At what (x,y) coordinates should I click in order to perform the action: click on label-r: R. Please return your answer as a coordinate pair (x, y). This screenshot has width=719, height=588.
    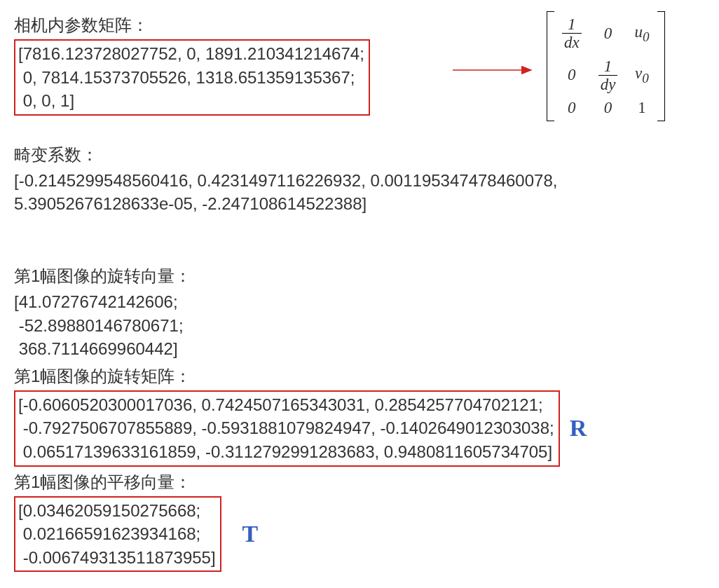
    Looking at the image, I should click on (579, 428).